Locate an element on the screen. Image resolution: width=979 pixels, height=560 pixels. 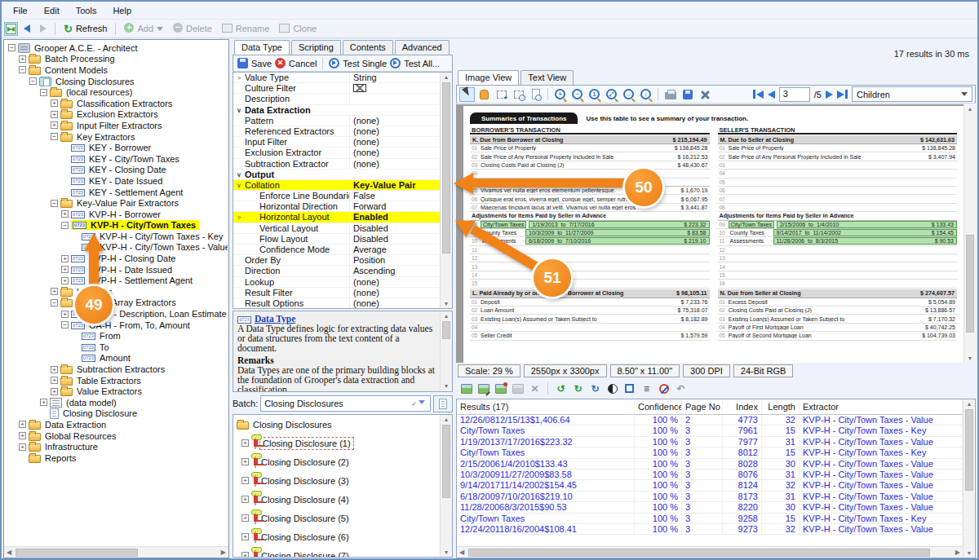
property-row-value-type: >Value TypeString is located at coordinates (336, 78).